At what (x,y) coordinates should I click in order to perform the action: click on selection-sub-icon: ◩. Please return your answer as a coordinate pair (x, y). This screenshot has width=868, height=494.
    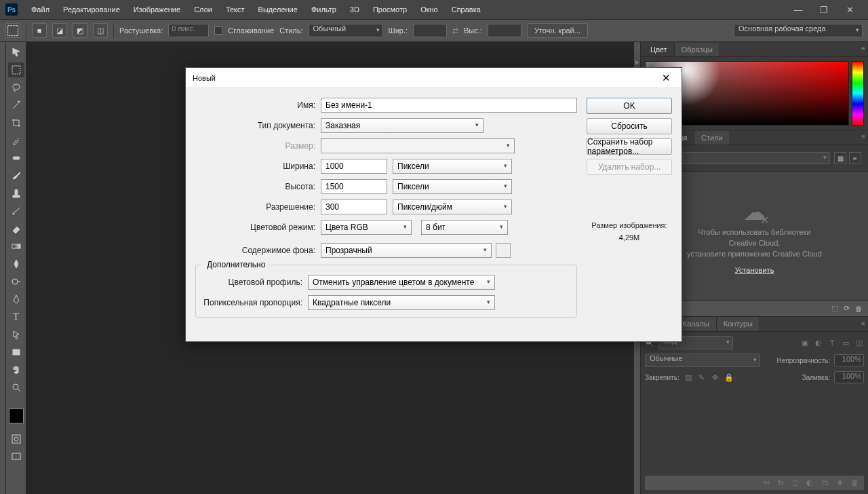
    Looking at the image, I should click on (80, 31).